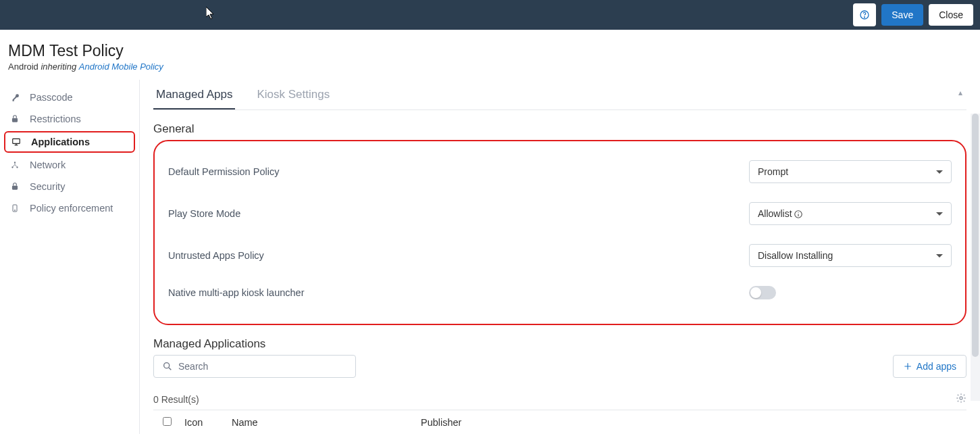 This screenshot has width=980, height=438. I want to click on save-button: Save, so click(902, 15).